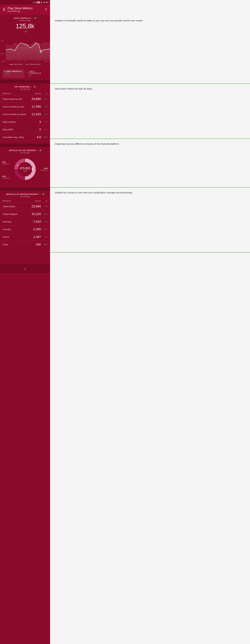 This screenshot has width=250, height=644. Describe the element at coordinates (25, 258) in the screenshot. I see `bottom-spacer` at that location.